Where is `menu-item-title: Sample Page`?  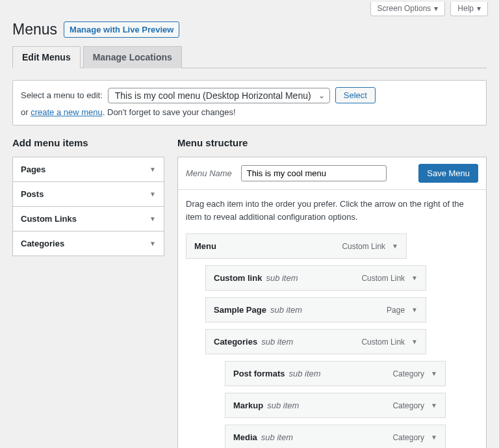
menu-item-title: Sample Page is located at coordinates (240, 310).